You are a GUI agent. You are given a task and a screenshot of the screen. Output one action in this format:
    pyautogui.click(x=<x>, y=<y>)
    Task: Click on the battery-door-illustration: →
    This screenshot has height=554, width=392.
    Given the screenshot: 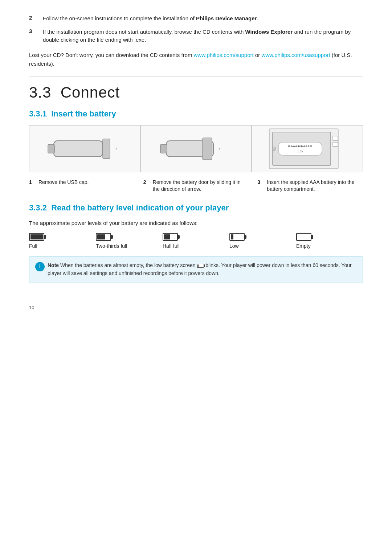 What is the action you would take?
    pyautogui.click(x=196, y=149)
    